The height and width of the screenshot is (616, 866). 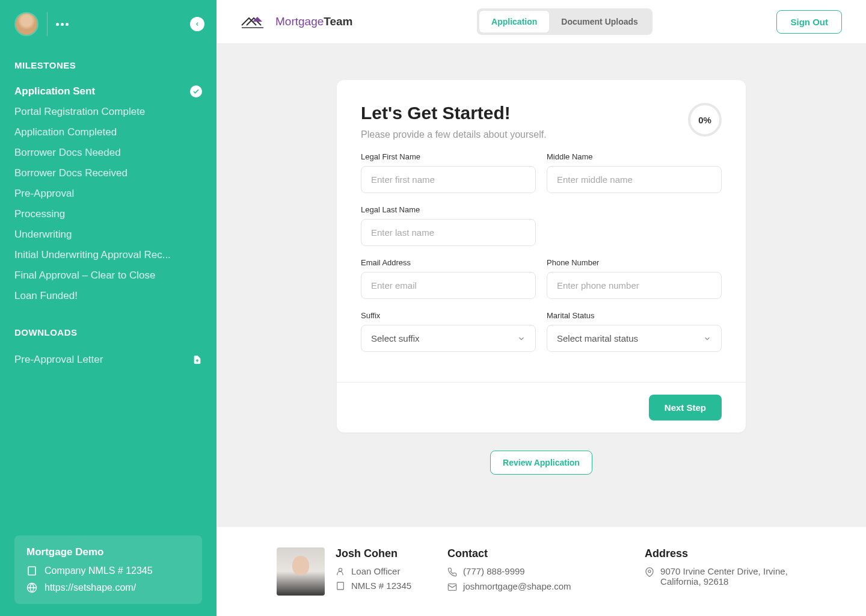 I want to click on header: MortgageTeam Application Document Upload…, so click(x=541, y=22).